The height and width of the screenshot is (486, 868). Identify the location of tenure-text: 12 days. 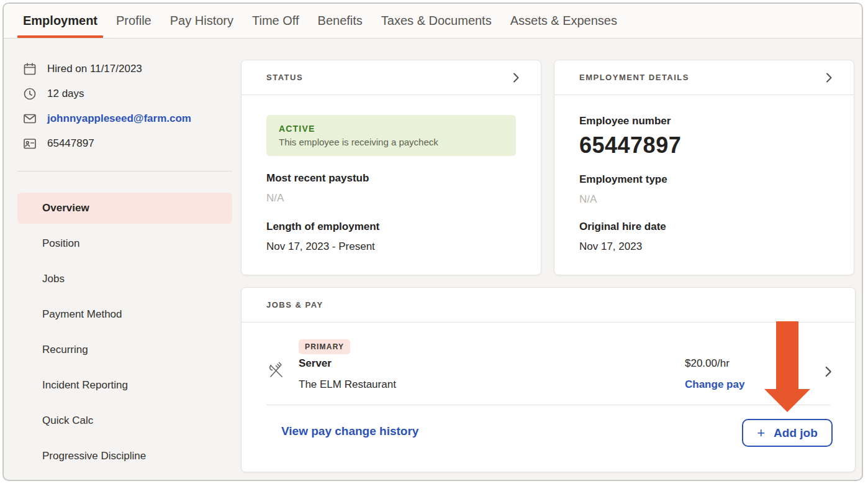
(66, 94).